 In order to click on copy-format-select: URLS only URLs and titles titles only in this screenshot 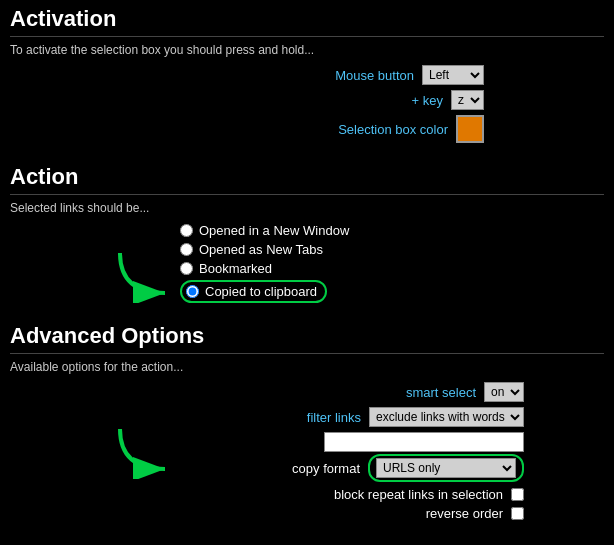, I will do `click(446, 468)`.